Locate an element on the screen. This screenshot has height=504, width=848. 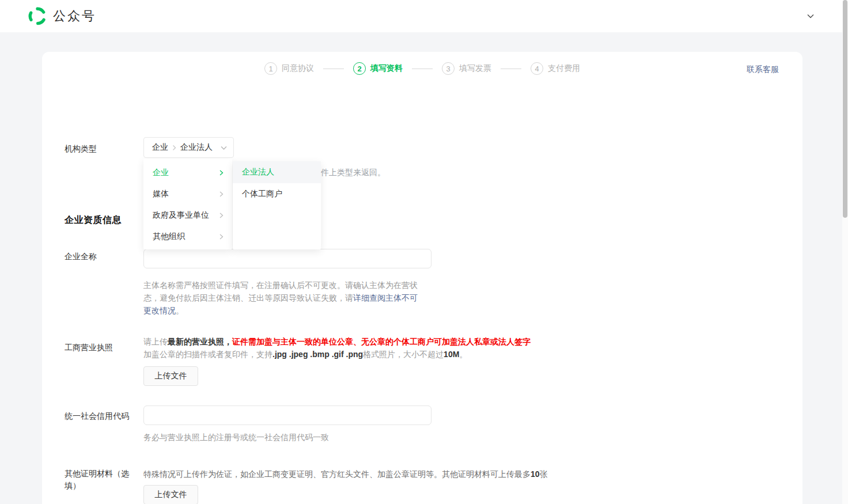
step-2-label: 填写资料 is located at coordinates (387, 69).